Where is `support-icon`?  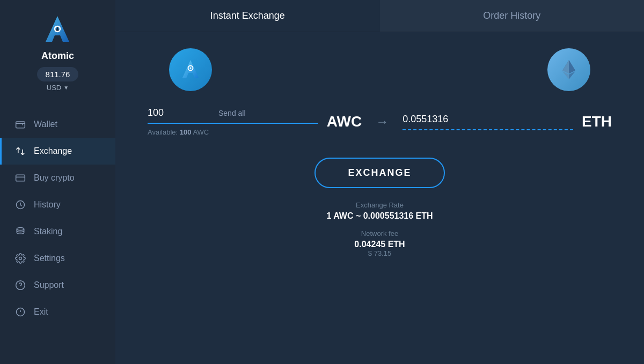
support-icon is located at coordinates (20, 285).